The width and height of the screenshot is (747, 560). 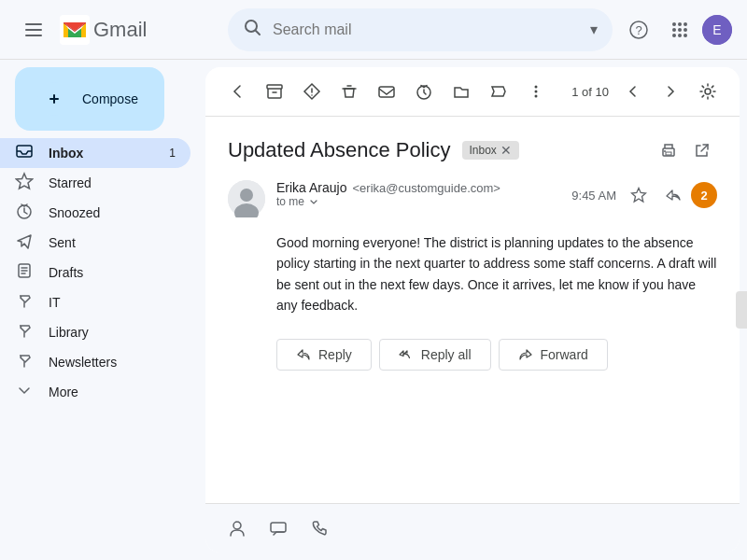 What do you see at coordinates (639, 30) in the screenshot?
I see `help-button: ?` at bounding box center [639, 30].